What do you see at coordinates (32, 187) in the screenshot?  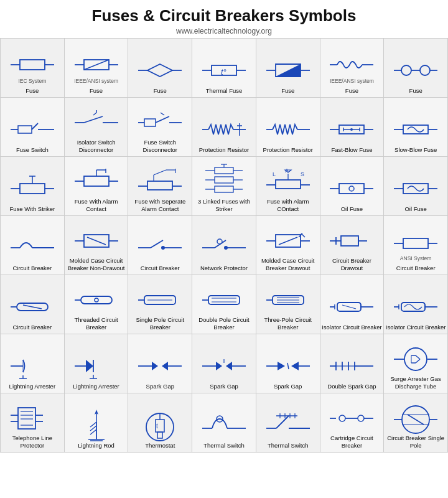 I see `cell-fuse-striker: Fuse With Striker` at bounding box center [32, 187].